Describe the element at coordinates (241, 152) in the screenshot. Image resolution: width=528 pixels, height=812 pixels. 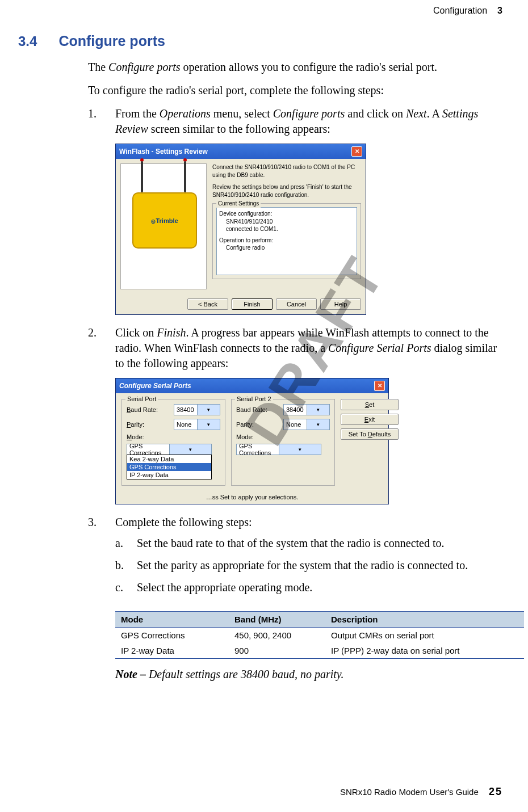
I see `winflash-titlebar: WinFlash - Settings Review ✕` at that location.